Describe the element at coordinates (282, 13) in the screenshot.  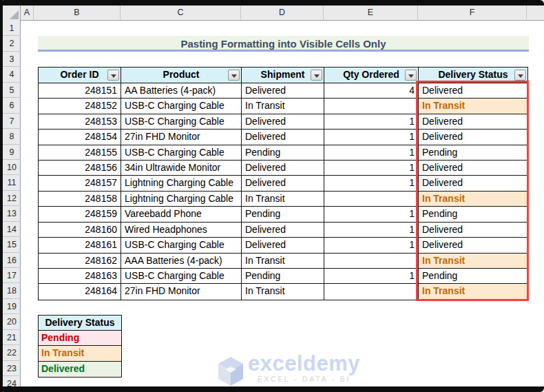
I see `column-header-d: D` at that location.